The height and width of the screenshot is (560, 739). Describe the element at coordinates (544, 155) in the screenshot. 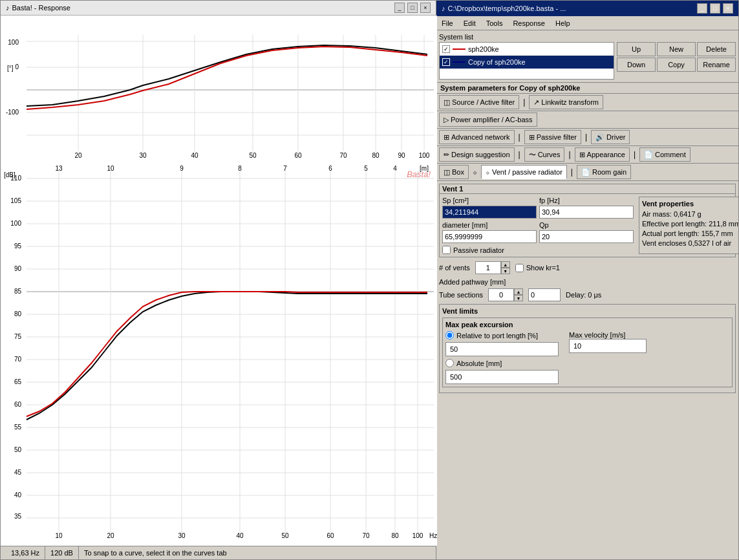

I see `tab-curves: 〜 Curves` at that location.